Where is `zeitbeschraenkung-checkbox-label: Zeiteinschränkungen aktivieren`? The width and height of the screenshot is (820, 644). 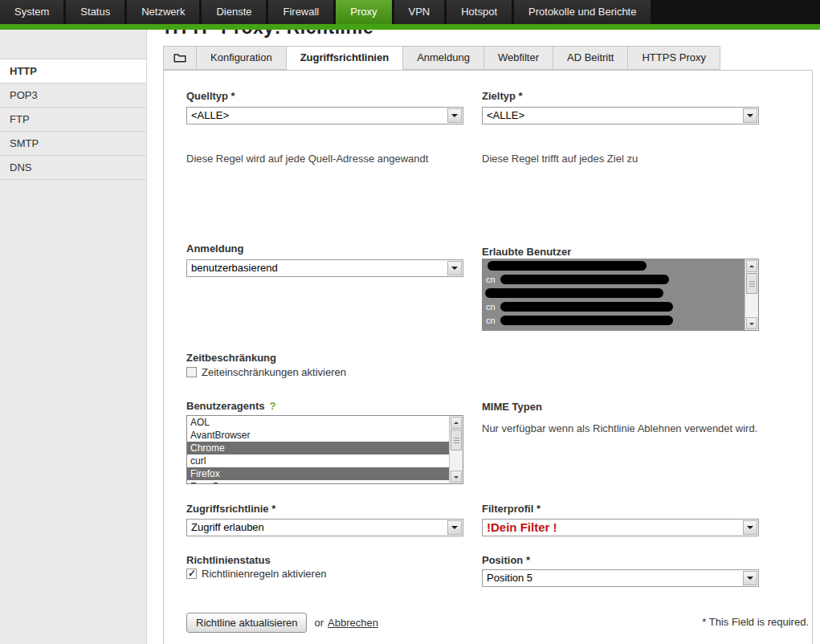 zeitbeschraenkung-checkbox-label: Zeiteinschränkungen aktivieren is located at coordinates (274, 373).